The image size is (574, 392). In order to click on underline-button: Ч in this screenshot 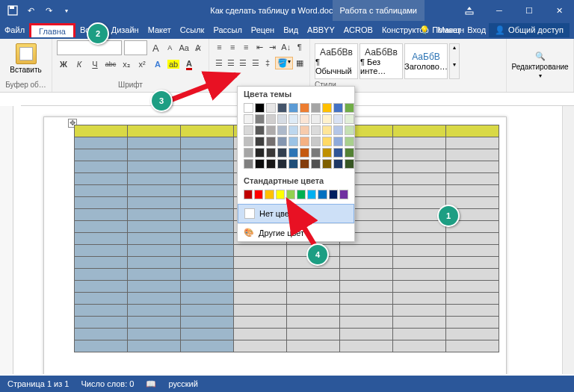, I will do `click(95, 64)`.